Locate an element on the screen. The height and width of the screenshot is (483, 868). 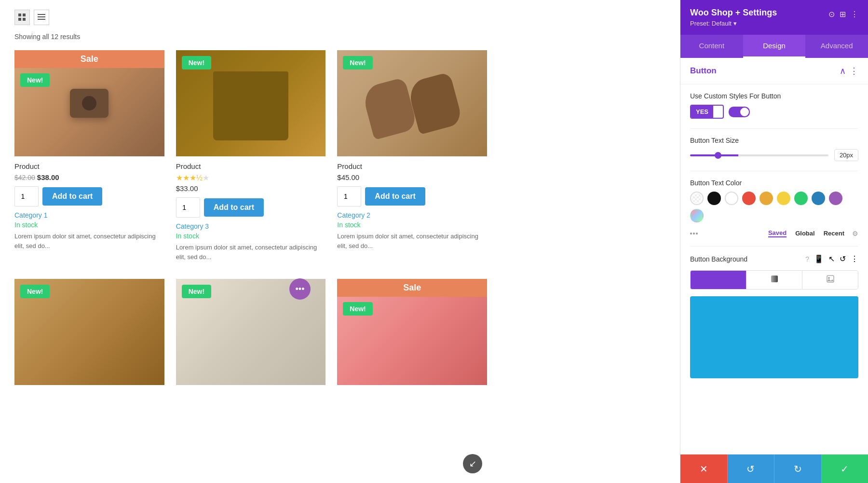
color-purple is located at coordinates (836, 198).